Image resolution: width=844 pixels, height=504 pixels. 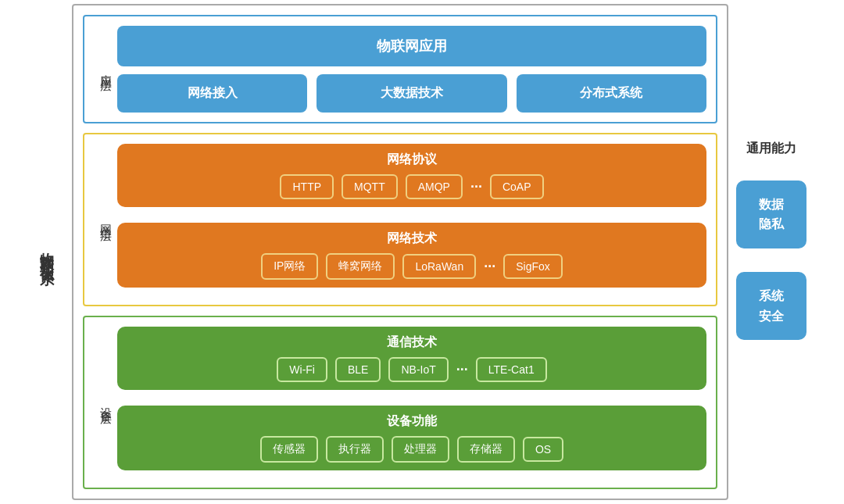 I want to click on protocol-items-row: HTTP MQTT AMQP ··· CoAP, so click(x=412, y=187).